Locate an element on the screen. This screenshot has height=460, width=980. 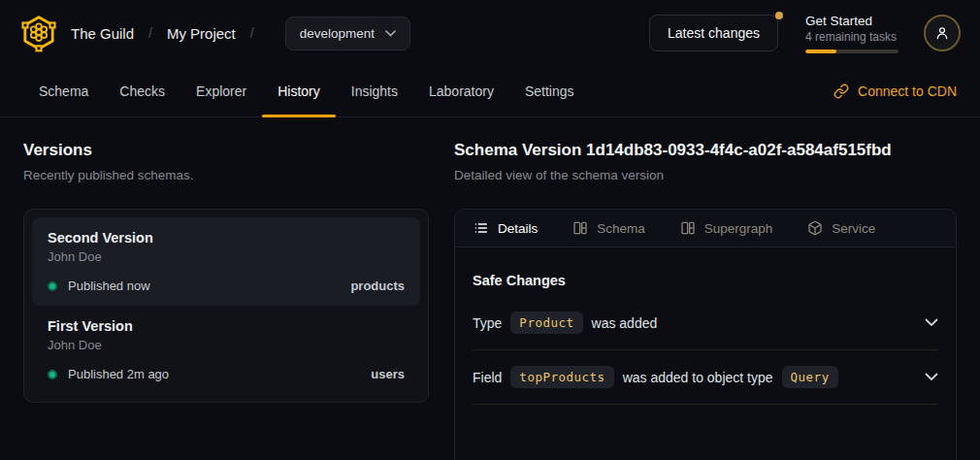
change-row: Field topProducts was added to object ty… is located at coordinates (705, 378).